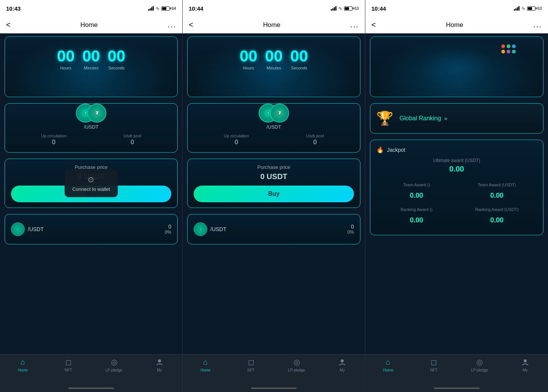 Image resolution: width=548 pixels, height=392 pixels. Describe the element at coordinates (162, 8) in the screenshot. I see `status-icons-1: ∿ 64` at that location.